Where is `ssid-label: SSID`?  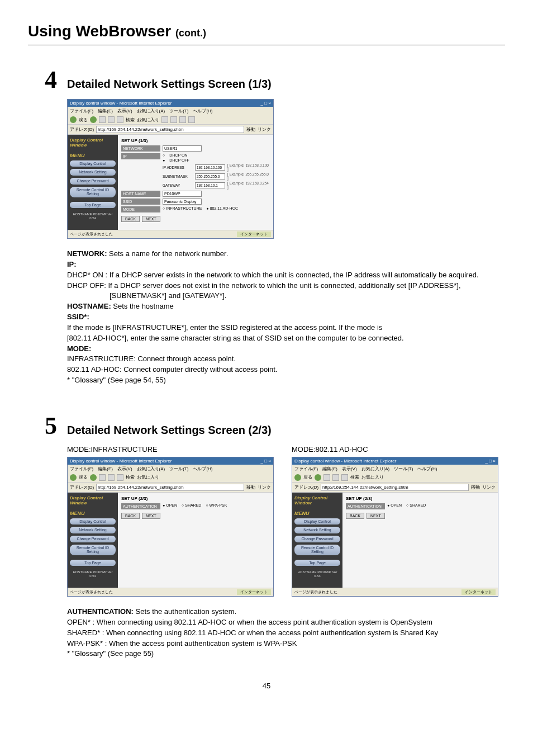 ssid-label: SSID is located at coordinates (141, 201).